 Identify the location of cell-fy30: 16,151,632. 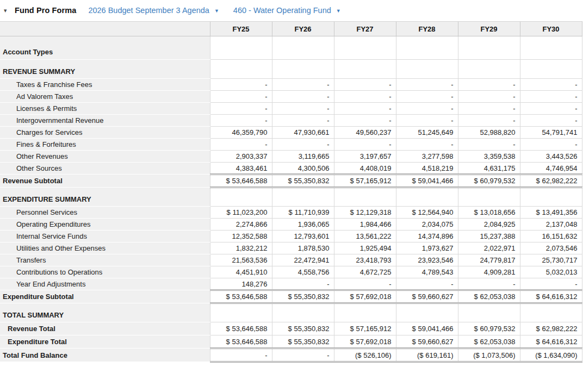
(551, 237).